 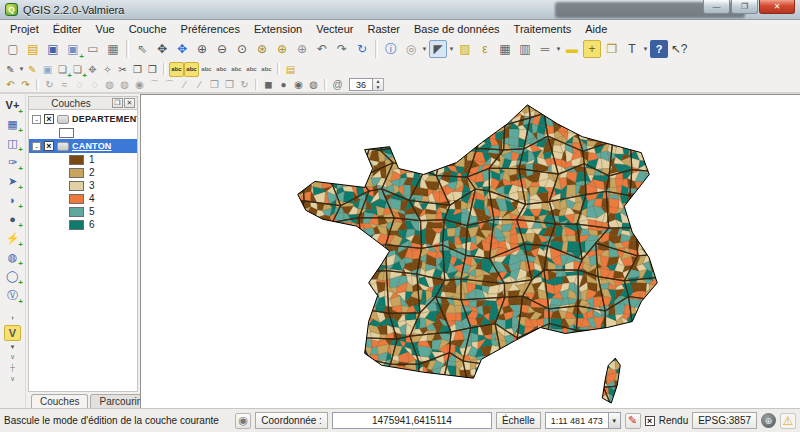 I want to click on simplify-feature-icon: ≈, so click(x=64, y=84).